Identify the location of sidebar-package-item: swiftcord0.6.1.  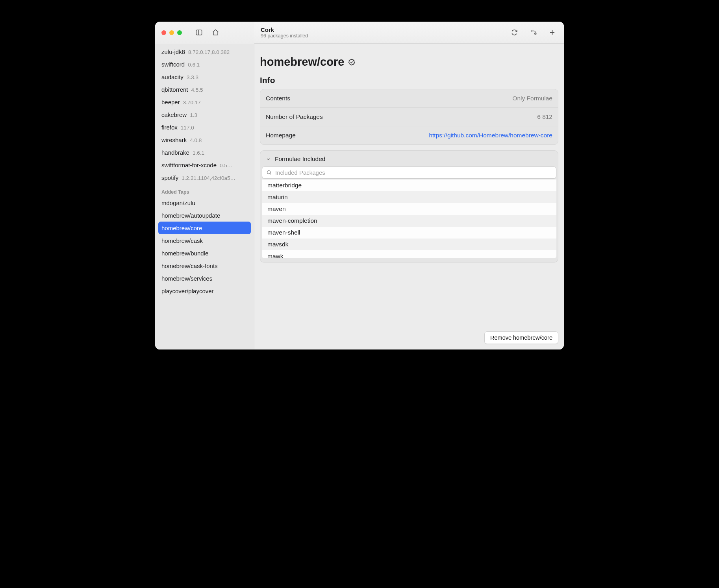
(205, 64).